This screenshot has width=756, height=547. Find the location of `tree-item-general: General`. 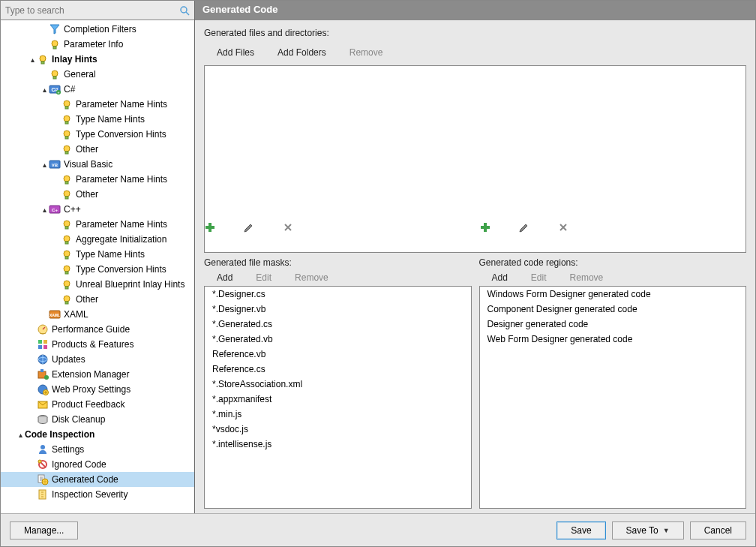

tree-item-general: General is located at coordinates (98, 74).